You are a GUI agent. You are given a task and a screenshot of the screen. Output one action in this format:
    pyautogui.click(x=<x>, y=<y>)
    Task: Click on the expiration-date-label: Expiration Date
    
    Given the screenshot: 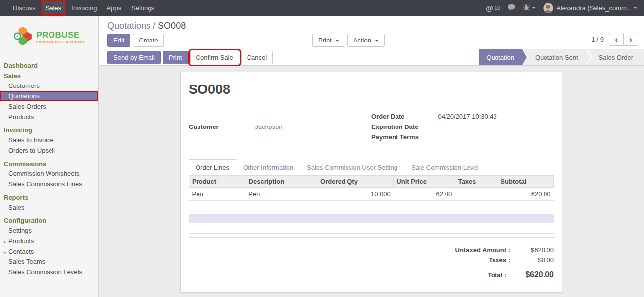 What is the action you would take?
    pyautogui.click(x=404, y=127)
    